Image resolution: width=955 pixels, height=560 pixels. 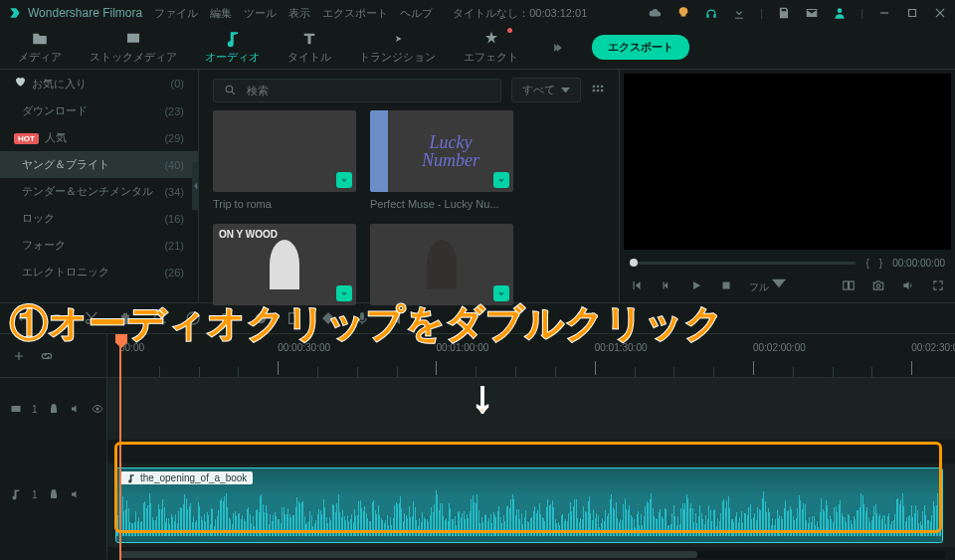 What do you see at coordinates (398, 48) in the screenshot?
I see `tab-transition: トランジション` at bounding box center [398, 48].